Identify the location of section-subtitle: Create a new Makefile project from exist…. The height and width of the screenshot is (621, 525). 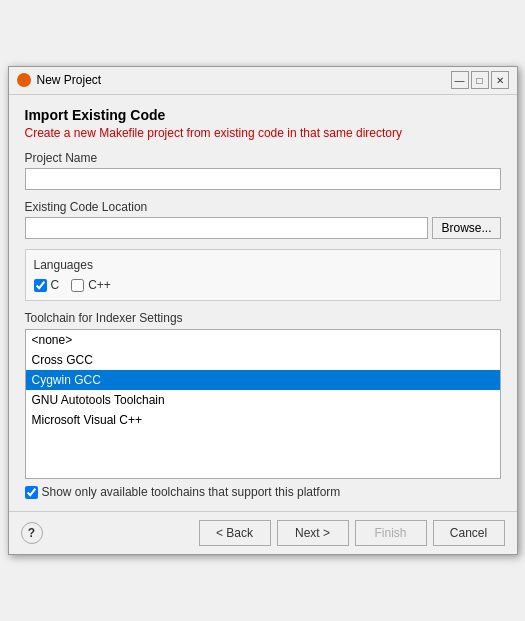
(263, 134).